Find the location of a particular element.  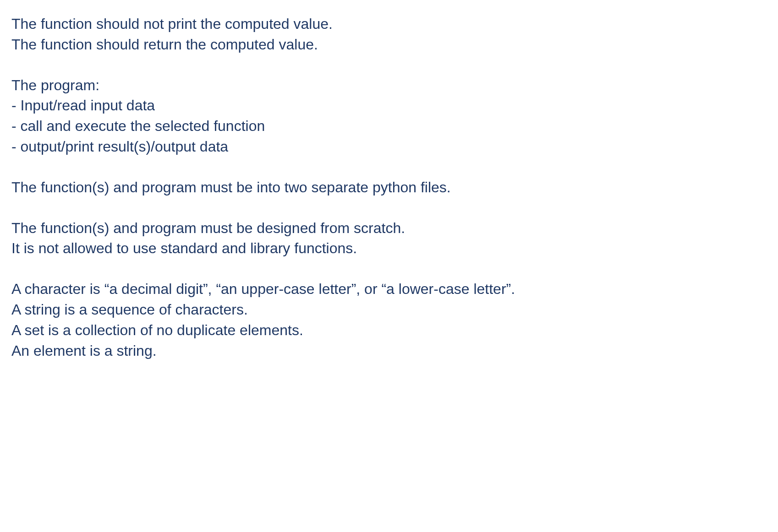

text-line: An element is a string. is located at coordinates (389, 351).